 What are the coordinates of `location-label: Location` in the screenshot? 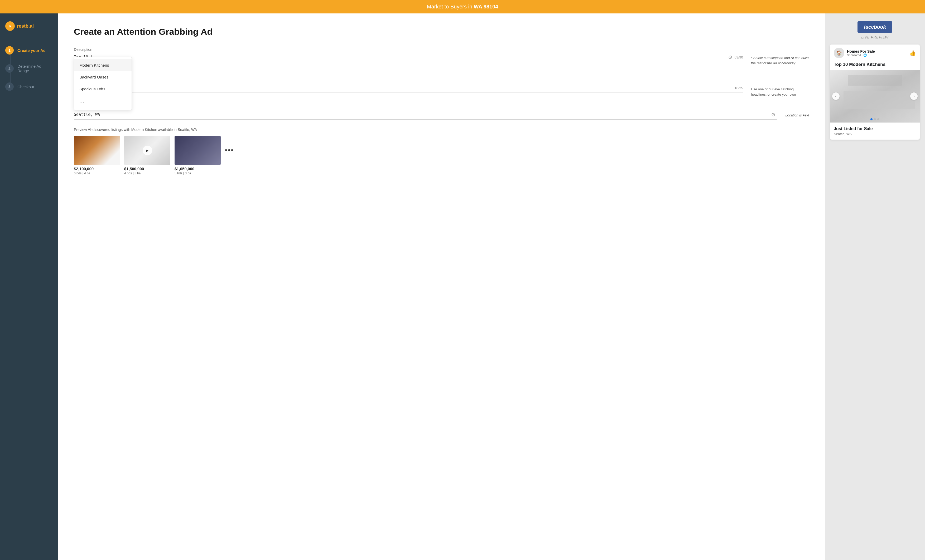 It's located at (426, 107).